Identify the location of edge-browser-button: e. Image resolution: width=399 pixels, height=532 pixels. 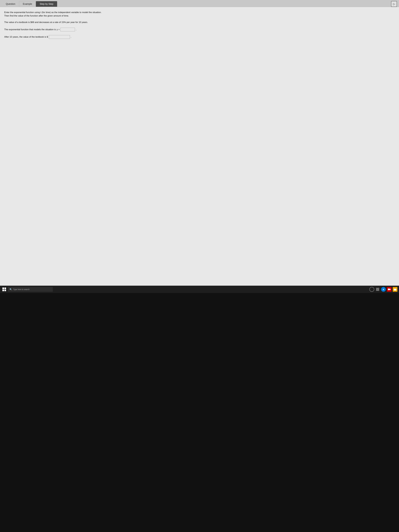
(383, 289).